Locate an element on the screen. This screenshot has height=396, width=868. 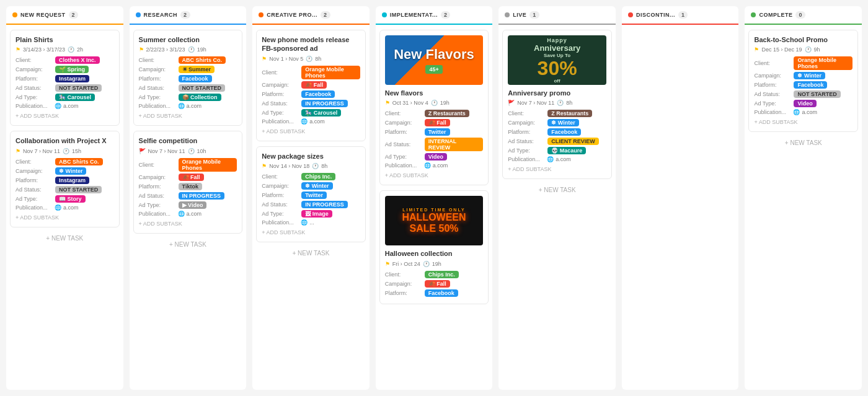
column-label: RESEARCH is located at coordinates (161, 15).